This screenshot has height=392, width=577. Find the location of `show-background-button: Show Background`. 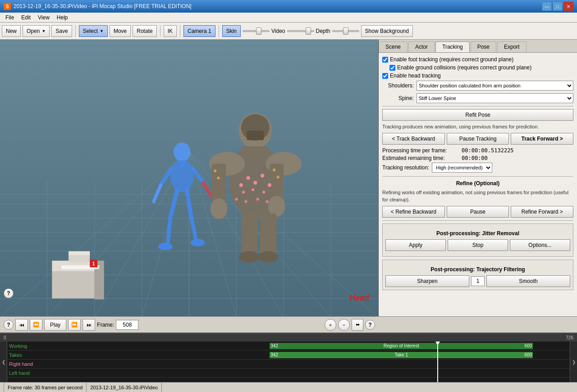

show-background-button: Show Background is located at coordinates (387, 31).